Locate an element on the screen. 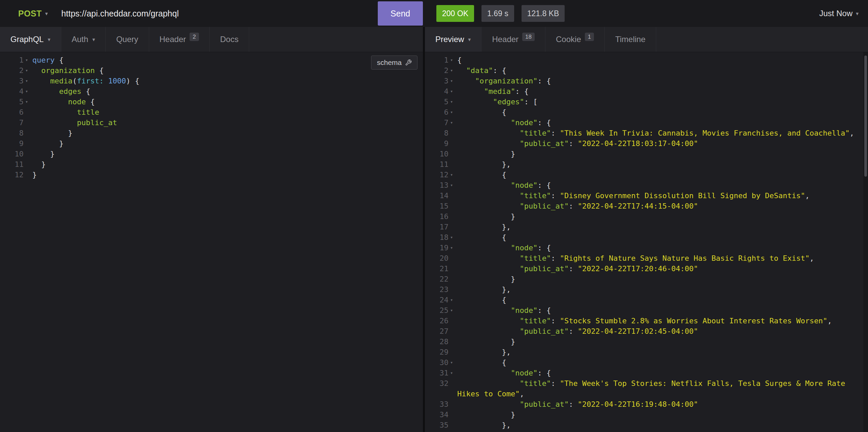 The image size is (868, 432). line-number: 1 is located at coordinates (446, 60).